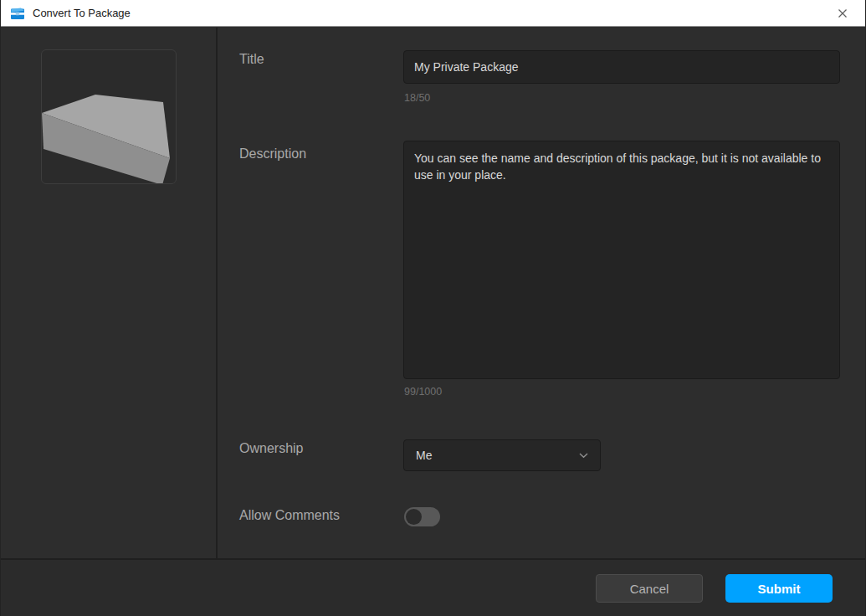 Image resolution: width=866 pixels, height=616 pixels. Describe the element at coordinates (417, 98) in the screenshot. I see `title-char-counter: 18/50` at that location.